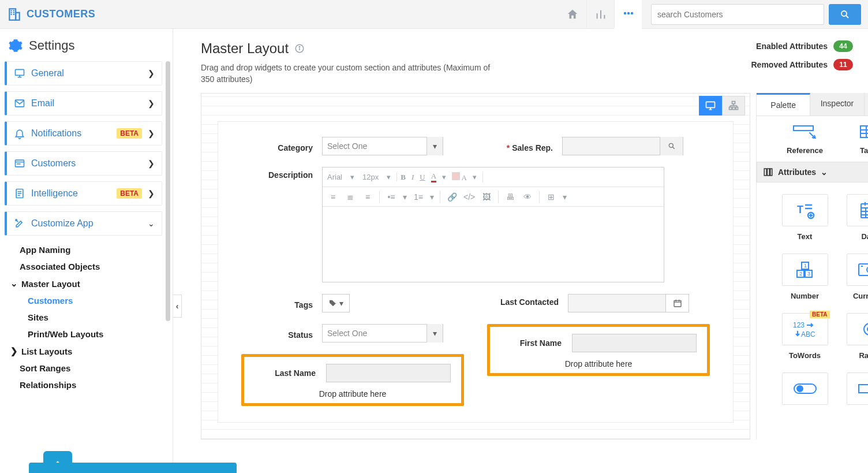 The image size is (868, 473). Describe the element at coordinates (598, 364) in the screenshot. I see `drop-hint-right: Drop attribute here` at that location.